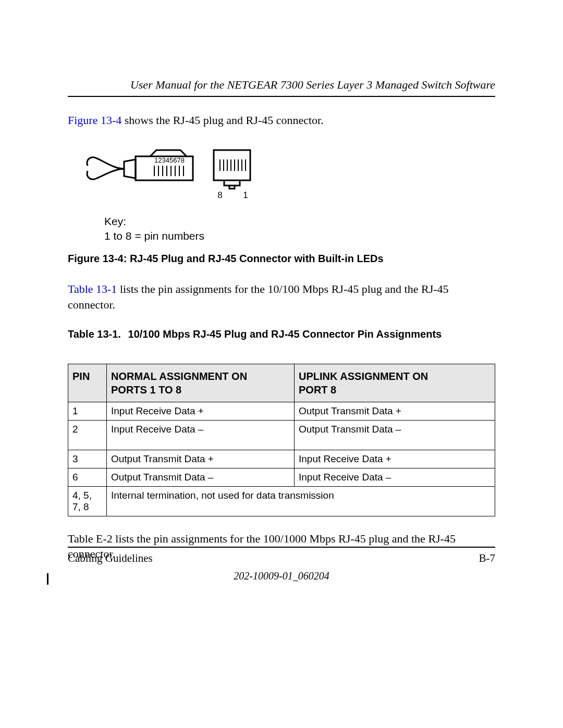 The width and height of the screenshot is (563, 728). I want to click on diagram-key-line: 1 to 8 = pin numbers, so click(154, 236).